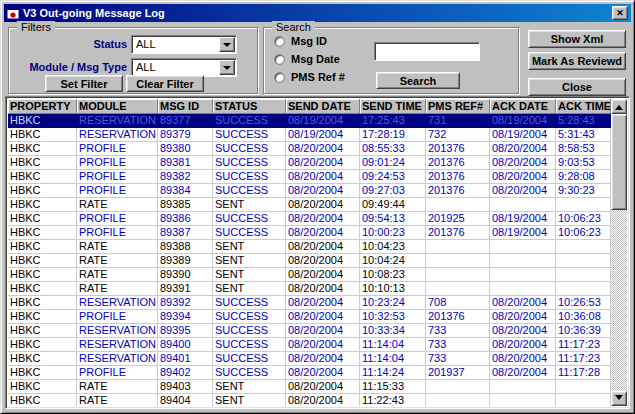  What do you see at coordinates (165, 84) in the screenshot?
I see `clear-filter-button: Clear Filter` at bounding box center [165, 84].